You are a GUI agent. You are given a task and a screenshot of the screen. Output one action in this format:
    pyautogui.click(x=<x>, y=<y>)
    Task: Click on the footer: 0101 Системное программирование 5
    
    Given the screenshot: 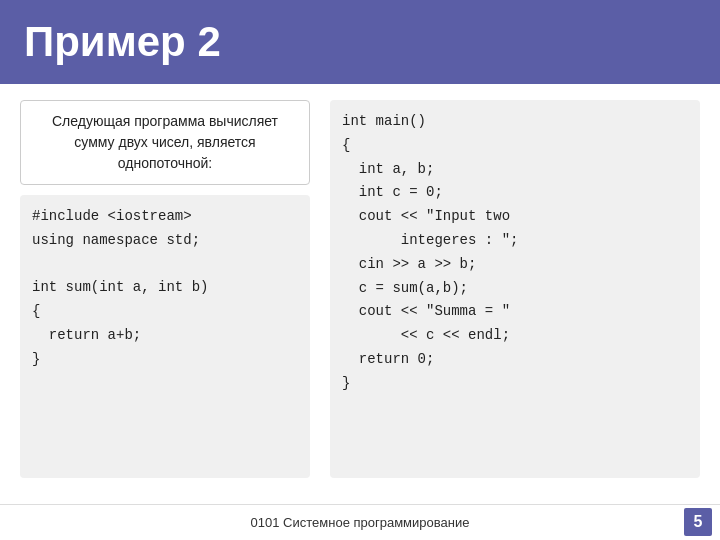 What is the action you would take?
    pyautogui.click(x=360, y=522)
    